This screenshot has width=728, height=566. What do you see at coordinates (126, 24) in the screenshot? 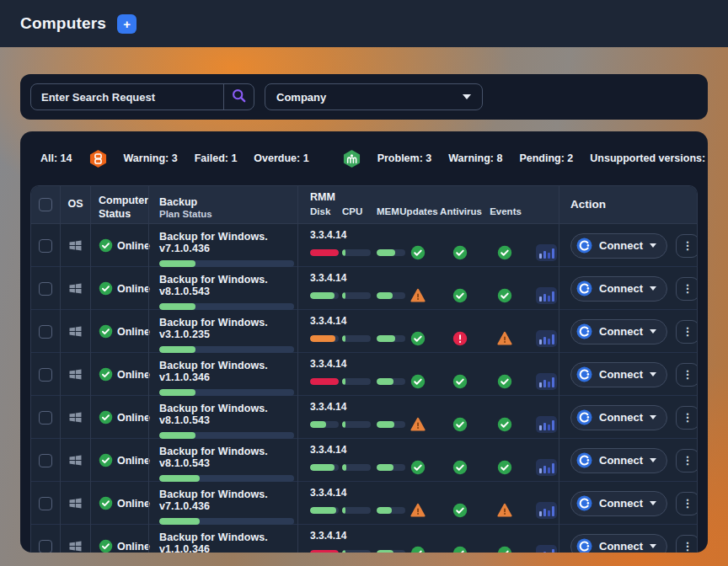
I see `add-computer-button: +` at bounding box center [126, 24].